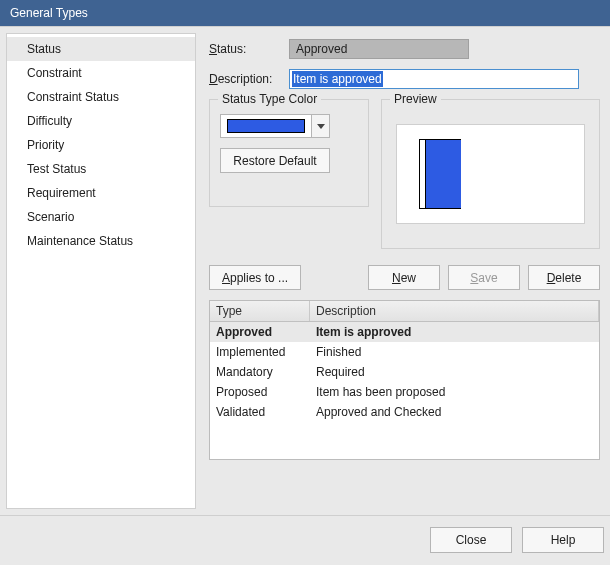 This screenshot has width=610, height=565. I want to click on applies-to-button: Applies to ..., so click(255, 278).